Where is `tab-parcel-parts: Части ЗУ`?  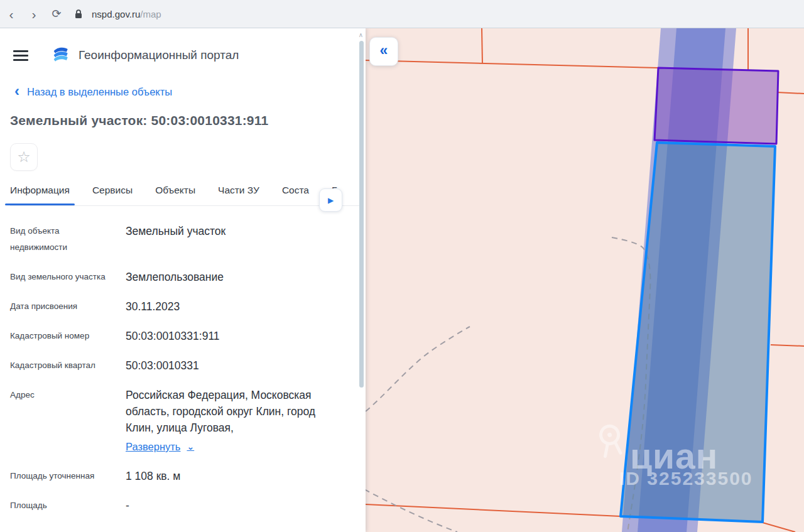 tab-parcel-parts: Части ЗУ is located at coordinates (239, 190).